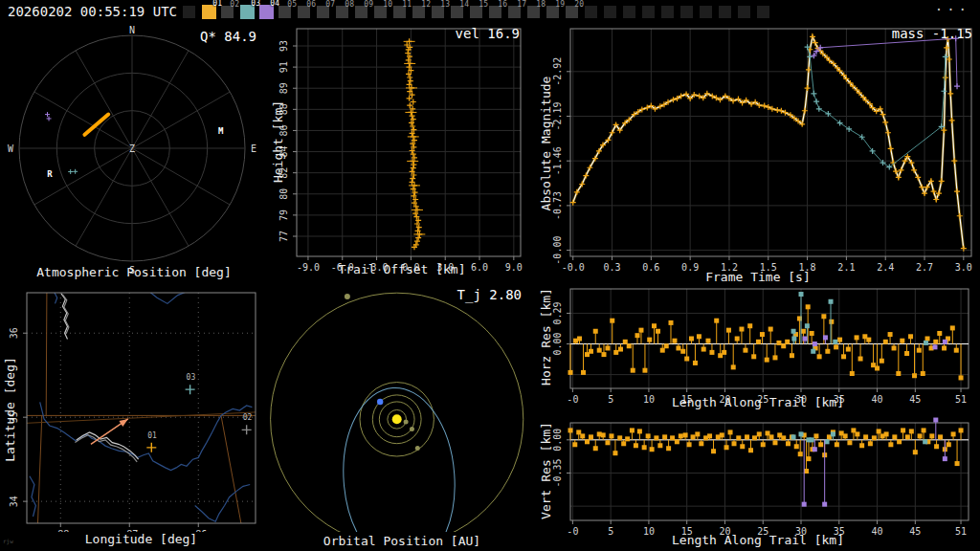  I want to click on ground-track-map: 010203-88-87-86363534, so click(134, 407).